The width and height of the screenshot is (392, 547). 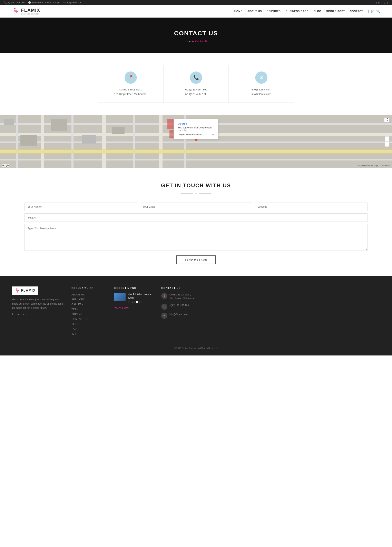 I want to click on map-terms: Map data ©2019 Google | Terms of Use, so click(x=374, y=166).